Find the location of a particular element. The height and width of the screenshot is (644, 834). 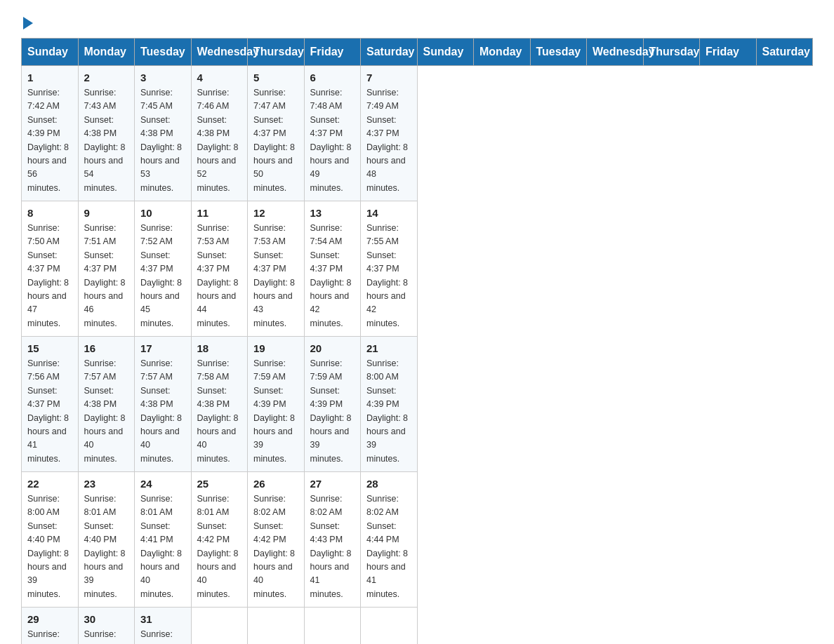

calendar-cell: 29Sunrise: 8:02 AMSunset: 4:45 PMDayligh… is located at coordinates (51, 626).